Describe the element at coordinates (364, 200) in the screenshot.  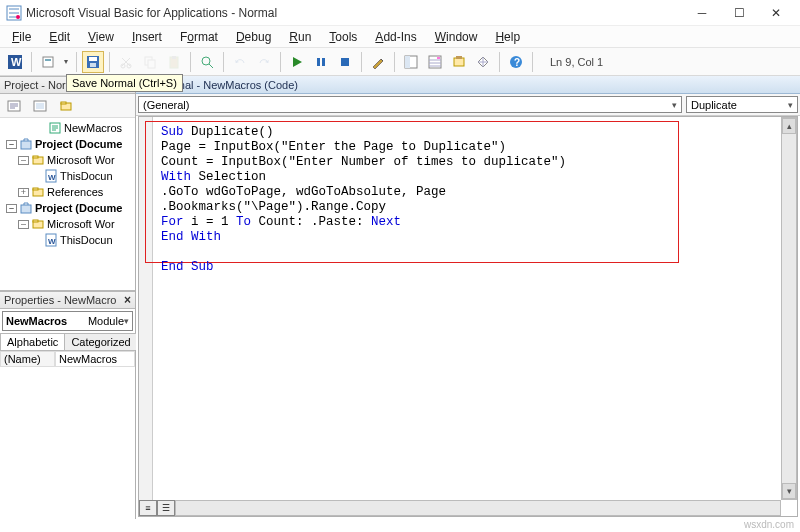
I see `code-text: Sub Duplicate() Page = InputBox("Enter t…` at that location.